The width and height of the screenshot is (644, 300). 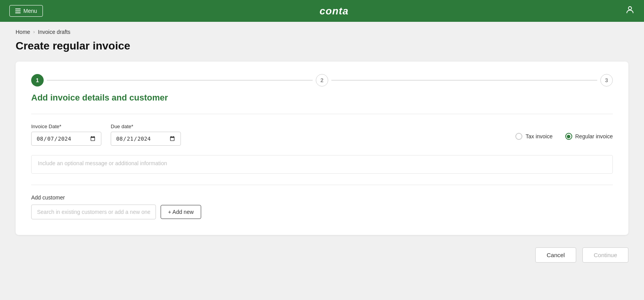 What do you see at coordinates (146, 126) in the screenshot?
I see `due-date-label: Due date*` at bounding box center [146, 126].